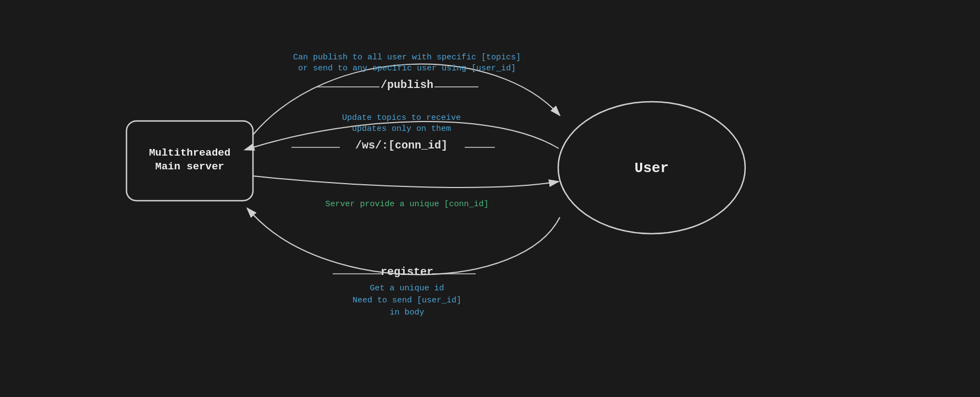 This screenshot has height=397, width=980. Describe the element at coordinates (190, 153) in the screenshot. I see `server-label-line1: Multithreaded` at that location.